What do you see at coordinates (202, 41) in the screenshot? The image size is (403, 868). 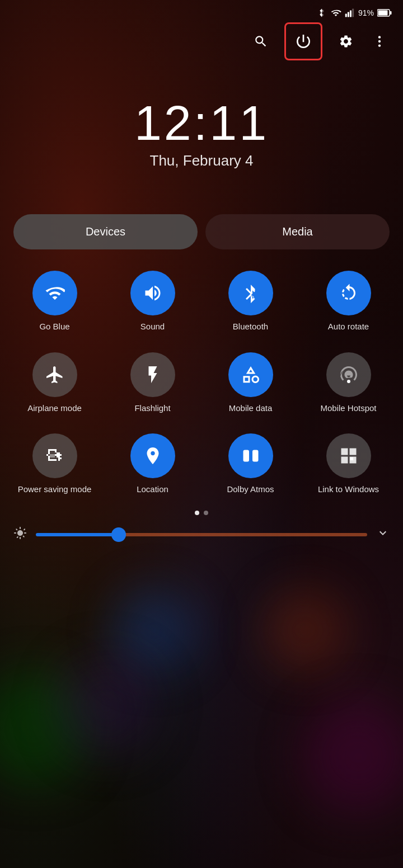 I see `top-actions` at bounding box center [202, 41].